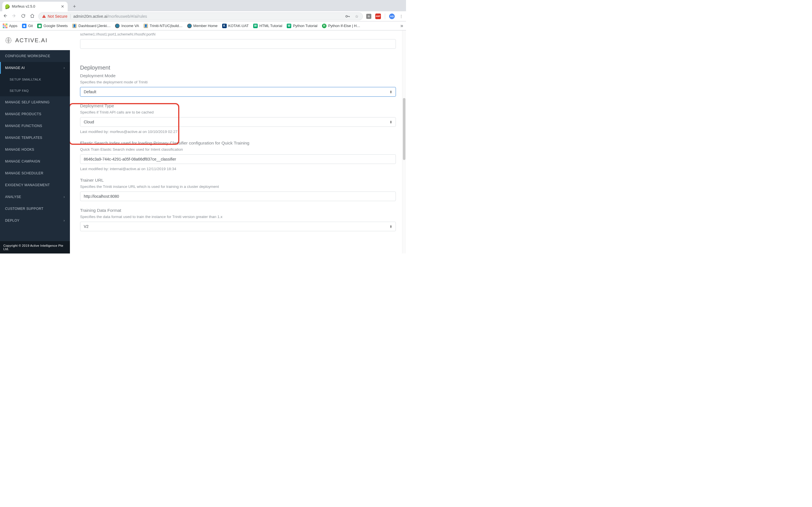 The height and width of the screenshot is (507, 812). What do you see at coordinates (128, 16) in the screenshot?
I see `url-path: /morfeusweb/#/ai/rules` at bounding box center [128, 16].